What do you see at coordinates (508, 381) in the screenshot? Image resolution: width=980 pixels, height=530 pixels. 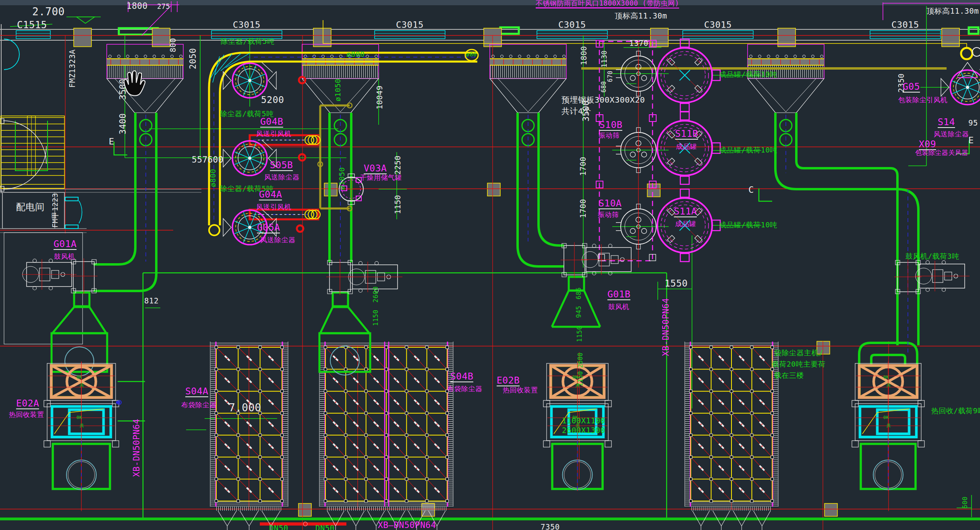 I see `equipment_tags-17: E02B` at bounding box center [508, 381].